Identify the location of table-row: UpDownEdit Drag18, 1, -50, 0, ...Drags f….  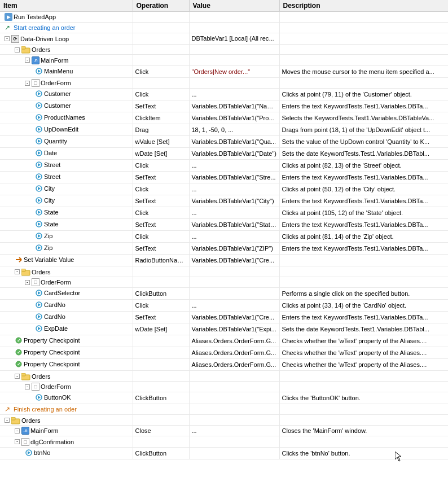
(224, 130).